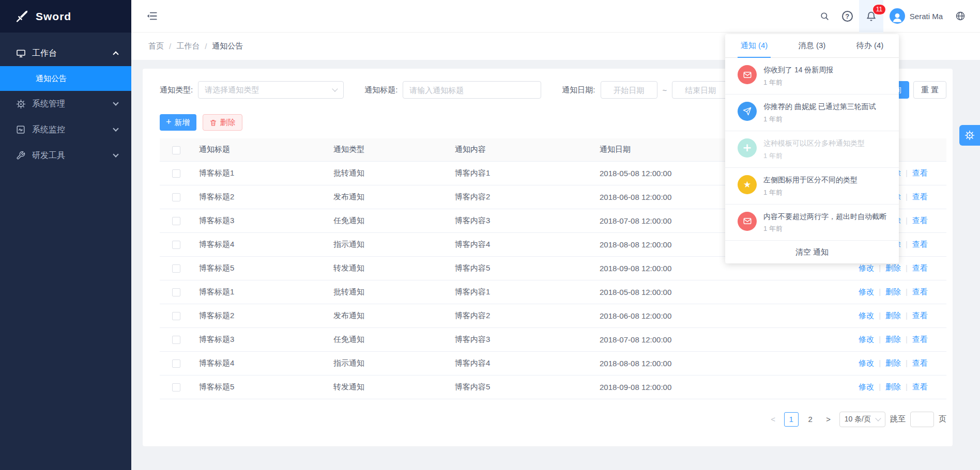  Describe the element at coordinates (848, 17) in the screenshot. I see `help-icon: ?` at that location.